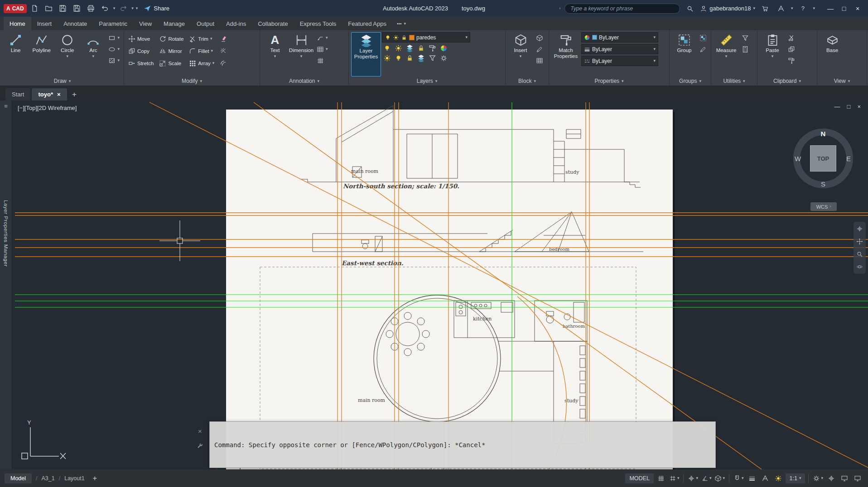 The height and width of the screenshot is (487, 868). Describe the element at coordinates (684, 54) in the screenshot. I see `group-button: Group` at that location.